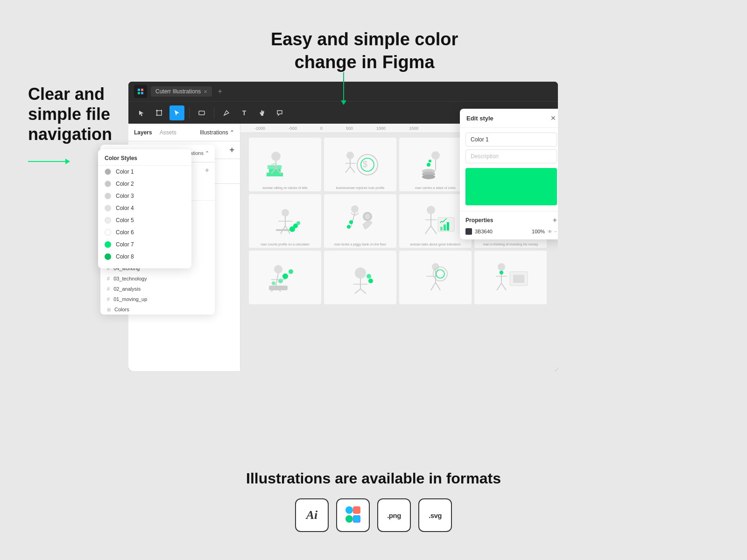 The image size is (747, 560). I want to click on add-property-btn: +, so click(555, 220).